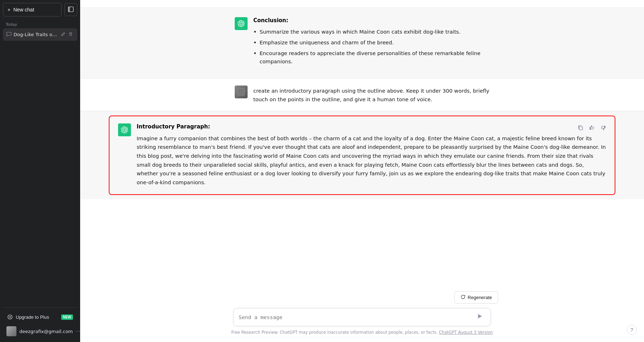 The height and width of the screenshot is (342, 644). Describe the element at coordinates (362, 332) in the screenshot. I see `disclaimer: Free Research Preview. ChatGPT may produ…` at that location.